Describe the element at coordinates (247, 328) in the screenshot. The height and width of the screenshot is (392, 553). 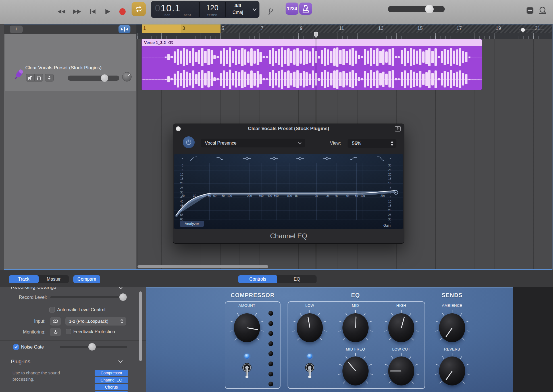
I see `knob-amount` at that location.